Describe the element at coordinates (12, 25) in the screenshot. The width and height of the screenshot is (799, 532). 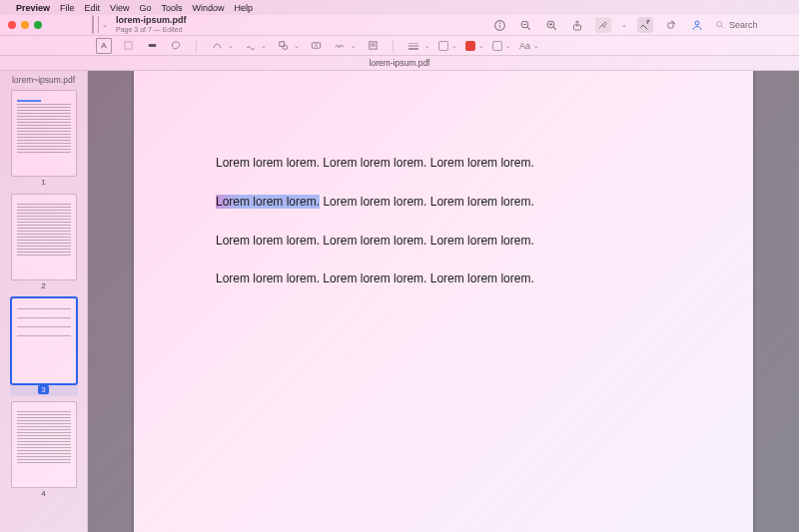
I see `close-window-button` at that location.